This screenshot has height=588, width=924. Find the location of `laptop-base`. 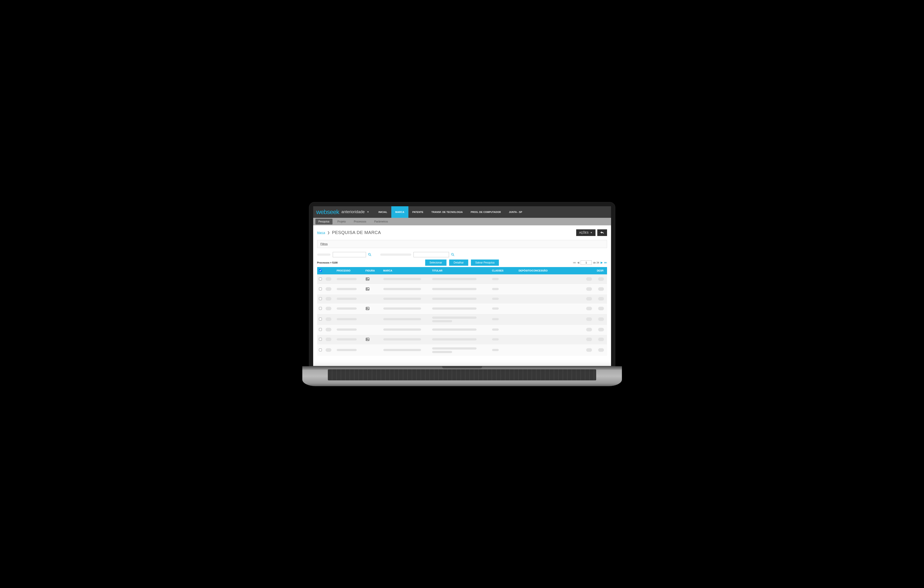

laptop-base is located at coordinates (462, 376).